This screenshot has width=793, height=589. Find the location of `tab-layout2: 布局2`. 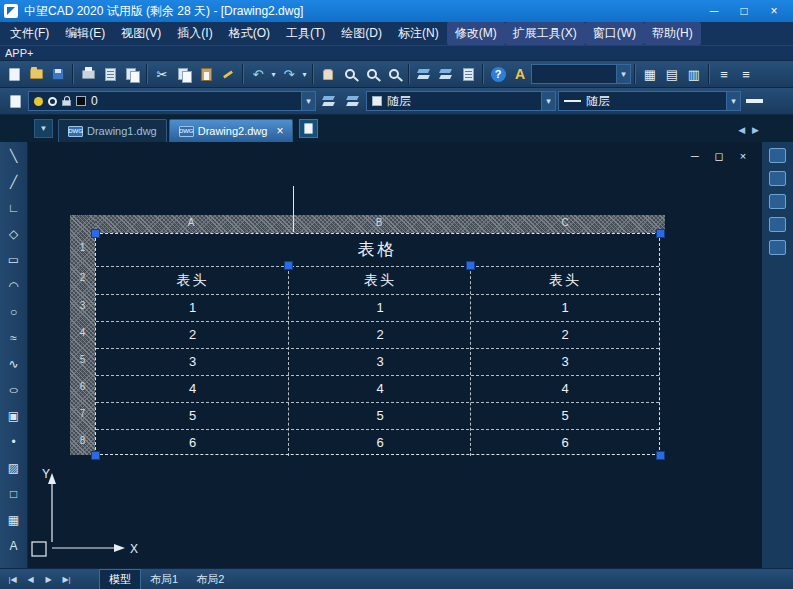

tab-layout2: 布局2 is located at coordinates (210, 580).